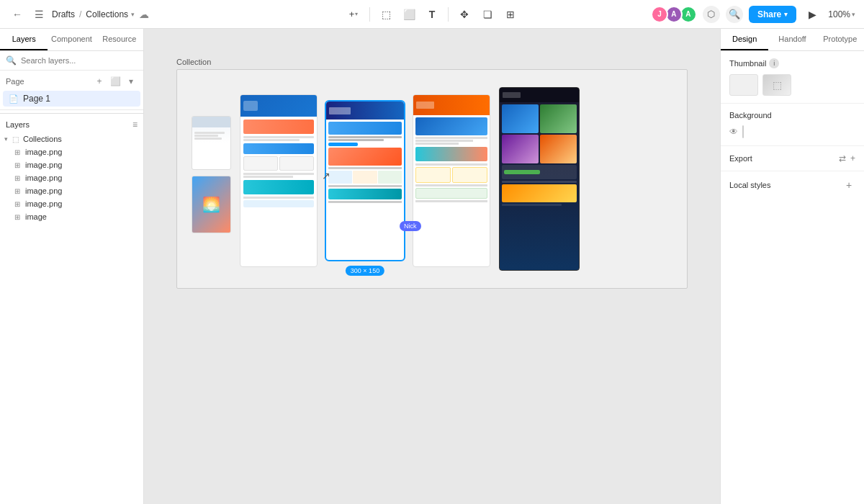  What do you see at coordinates (17, 217) in the screenshot?
I see `image-icon-6: ⊞` at bounding box center [17, 217].